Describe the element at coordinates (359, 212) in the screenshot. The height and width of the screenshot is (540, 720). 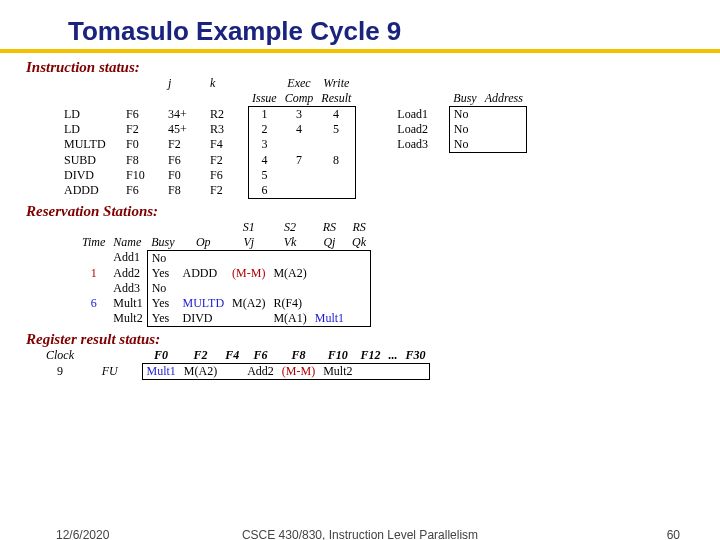
I see `section-reservation-stations: Reservation Stations:` at that location.